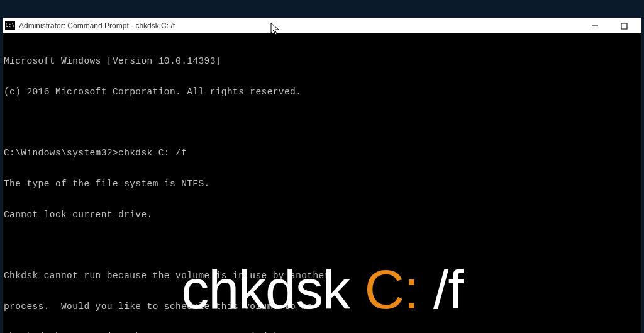 The height and width of the screenshot is (333, 644). What do you see at coordinates (273, 290) in the screenshot?
I see `overlay-text-part1: chkdsk` at bounding box center [273, 290].